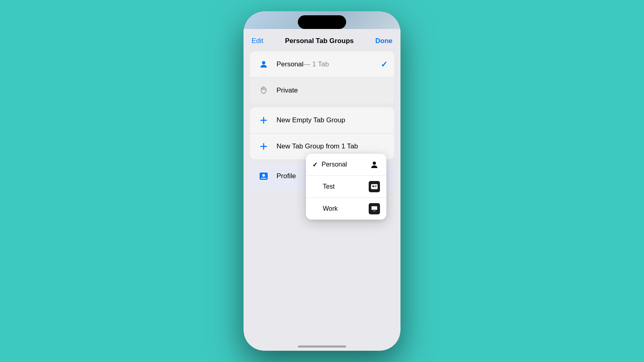 The image size is (644, 362). What do you see at coordinates (322, 22) in the screenshot?
I see `dynamic-island` at bounding box center [322, 22].